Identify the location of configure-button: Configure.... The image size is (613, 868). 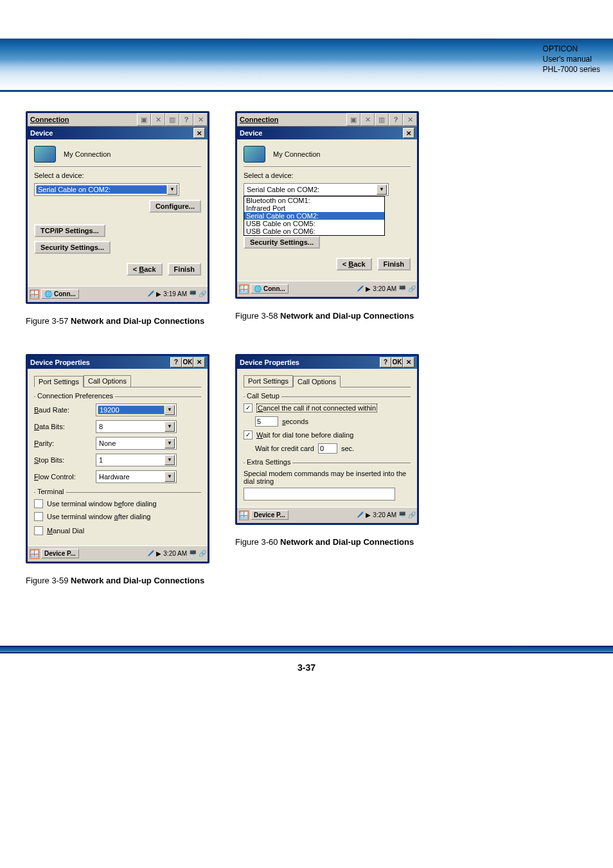
(175, 206).